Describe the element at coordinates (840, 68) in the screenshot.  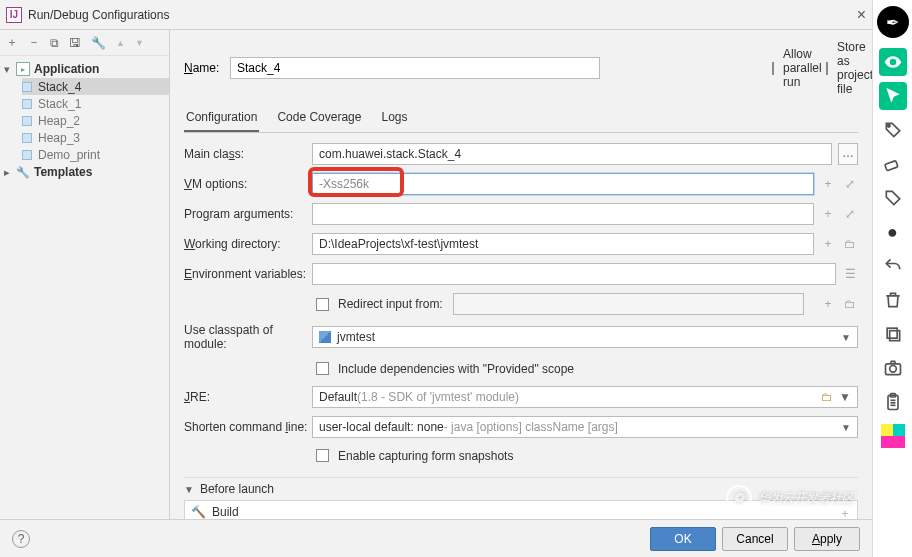
I see `store-project-file-checkbox: Store as project file⚙` at that location.